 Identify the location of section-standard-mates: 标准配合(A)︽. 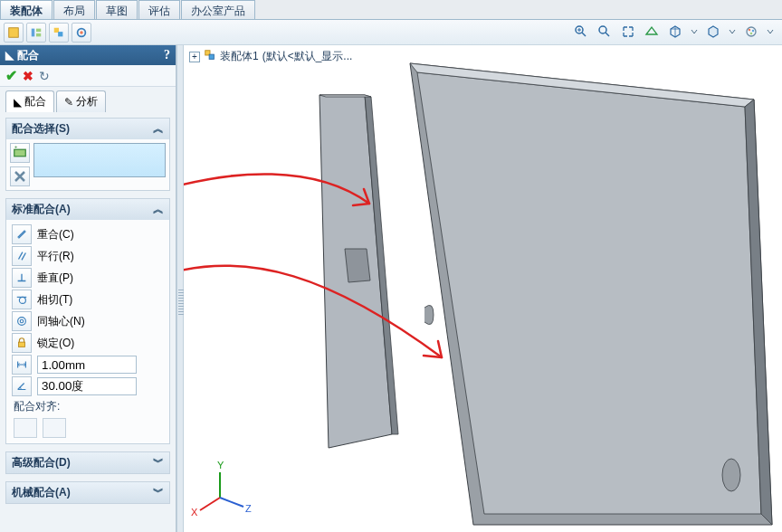
(88, 210).